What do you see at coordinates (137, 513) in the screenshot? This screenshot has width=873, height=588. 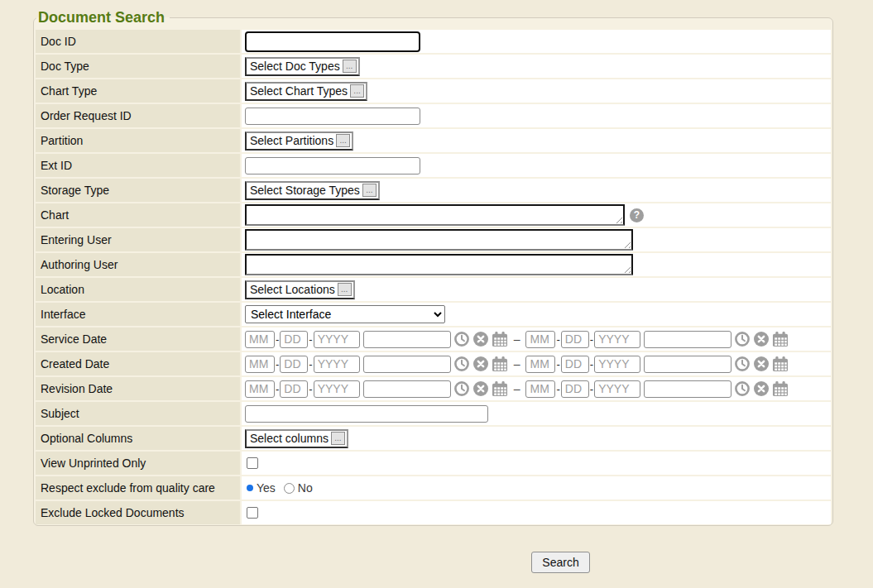 I see `field-label: Exclude Locked Documents` at bounding box center [137, 513].